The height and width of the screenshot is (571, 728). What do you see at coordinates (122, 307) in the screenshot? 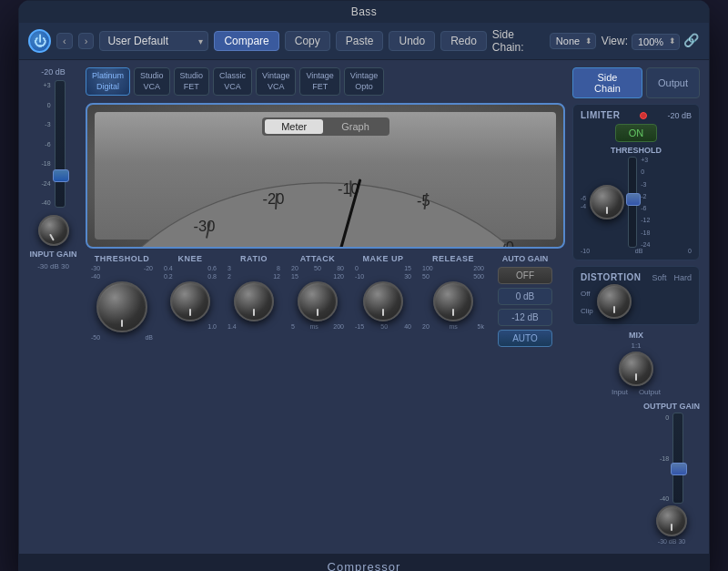
I see `threshold-knob` at bounding box center [122, 307].